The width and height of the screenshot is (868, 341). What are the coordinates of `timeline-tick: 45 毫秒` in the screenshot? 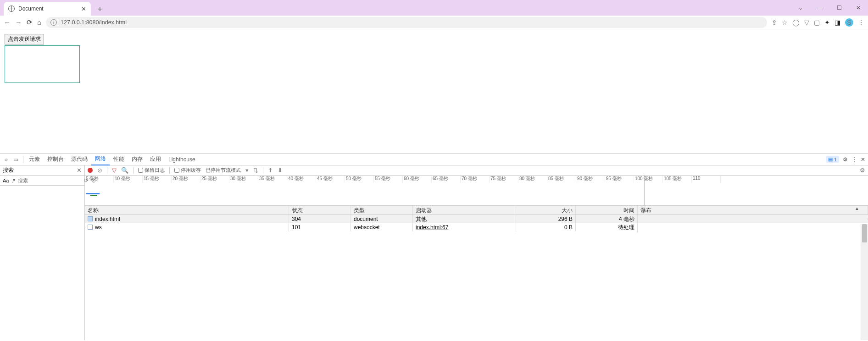 It's located at (330, 179).